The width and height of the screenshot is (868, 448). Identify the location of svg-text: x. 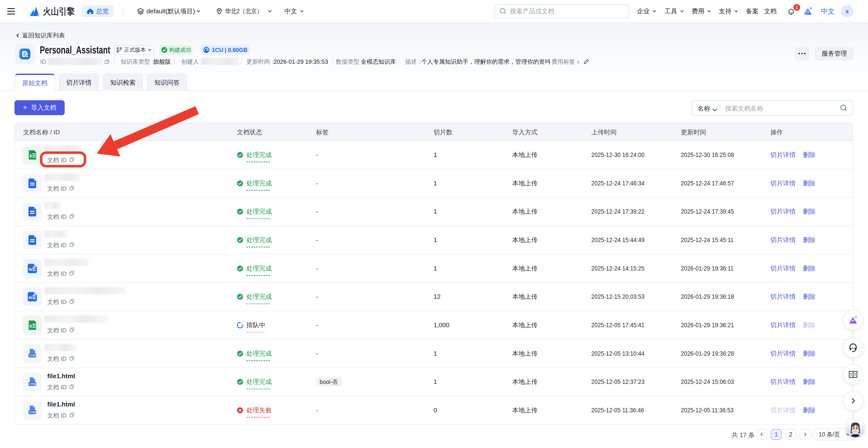
(31, 326).